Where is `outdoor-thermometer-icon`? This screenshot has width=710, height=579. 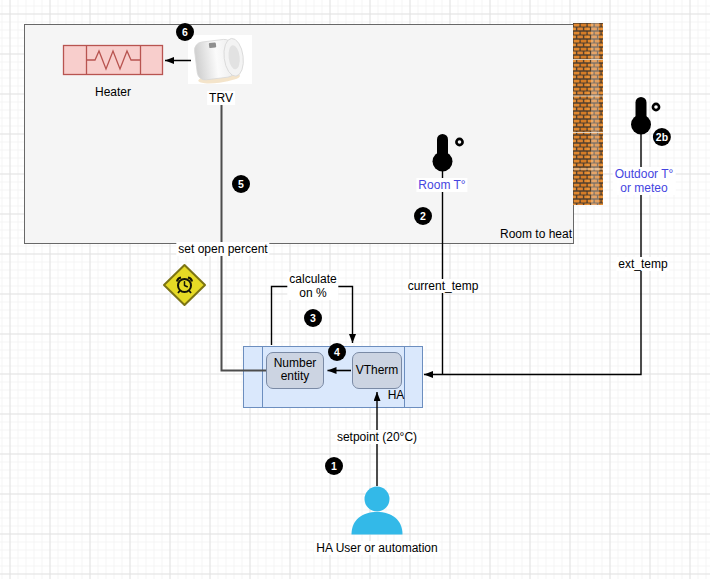
outdoor-thermometer-icon is located at coordinates (645, 116).